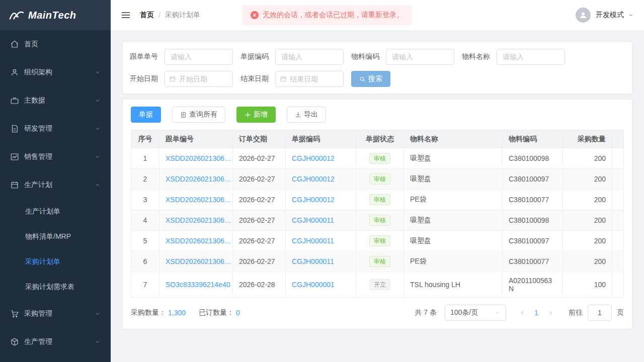 The width and height of the screenshot is (644, 362). What do you see at coordinates (199, 115) in the screenshot?
I see `query-all-button: 查询所有` at bounding box center [199, 115].